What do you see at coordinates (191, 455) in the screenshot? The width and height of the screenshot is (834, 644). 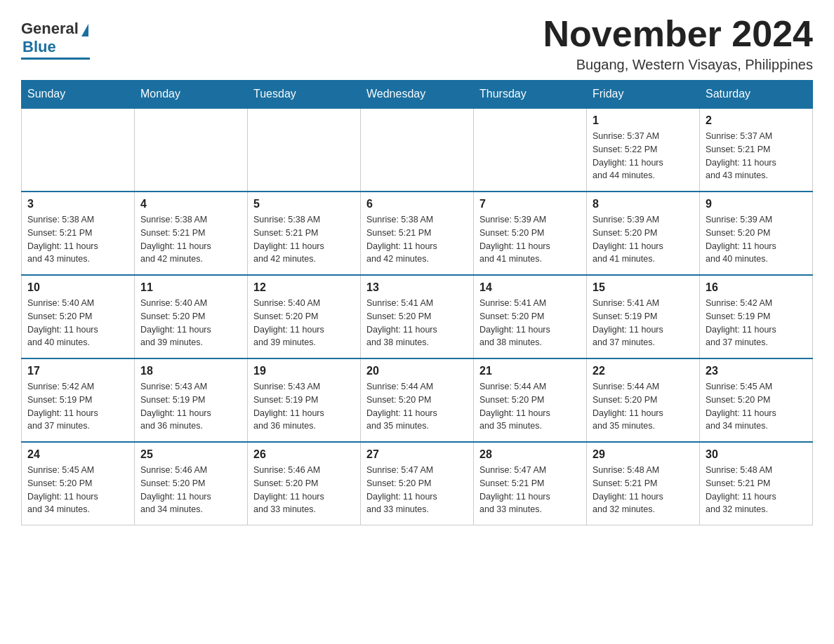 I see `day-number: 25` at bounding box center [191, 455].